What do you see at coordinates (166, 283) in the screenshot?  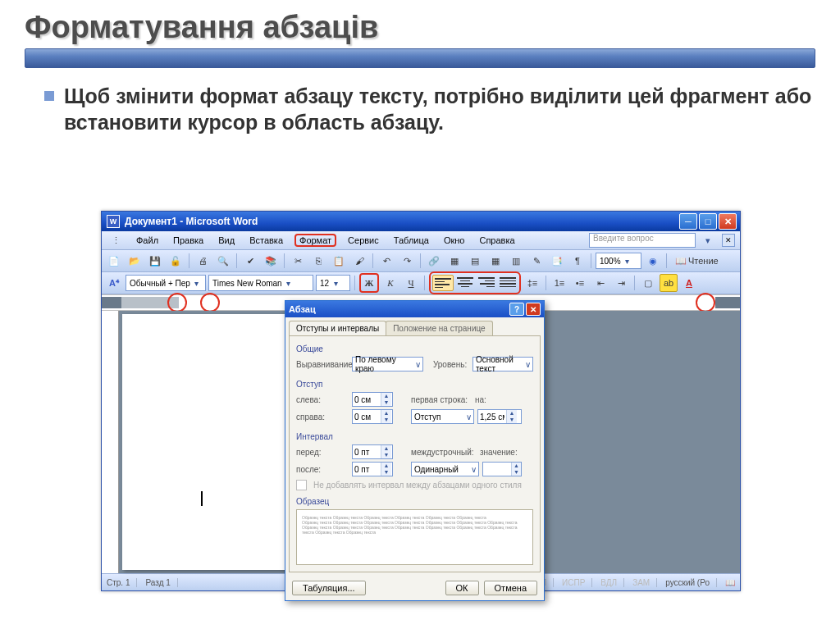 I see `style-combo: Обычный + Пер▾` at bounding box center [166, 283].